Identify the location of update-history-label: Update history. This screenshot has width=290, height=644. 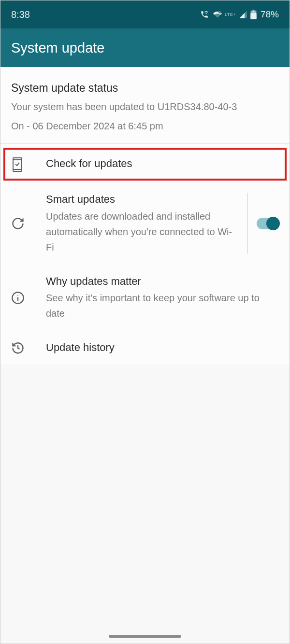
(160, 348).